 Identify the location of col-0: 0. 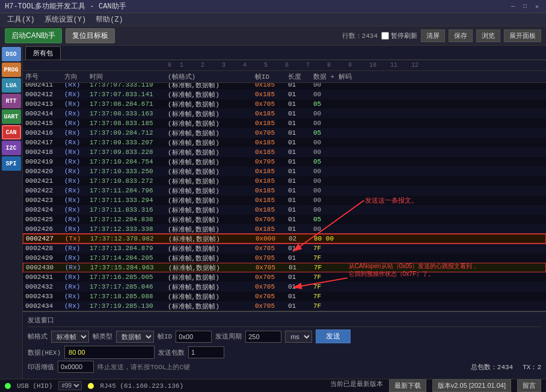
(174, 65).